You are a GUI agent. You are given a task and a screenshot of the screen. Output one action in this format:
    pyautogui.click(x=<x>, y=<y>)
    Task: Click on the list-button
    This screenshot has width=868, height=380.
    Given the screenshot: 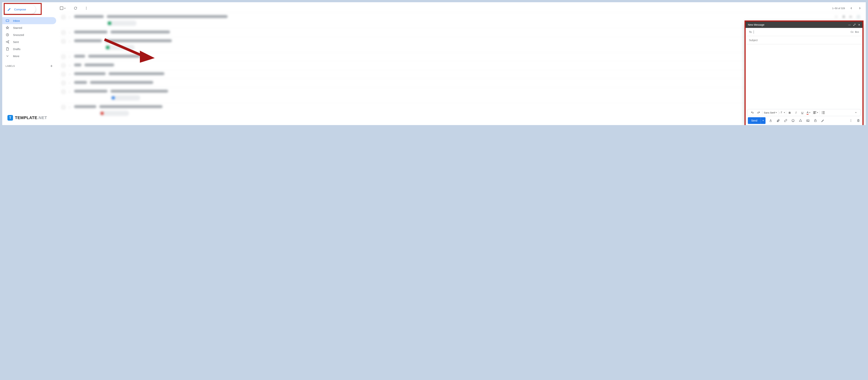 What is the action you would take?
    pyautogui.click(x=823, y=113)
    